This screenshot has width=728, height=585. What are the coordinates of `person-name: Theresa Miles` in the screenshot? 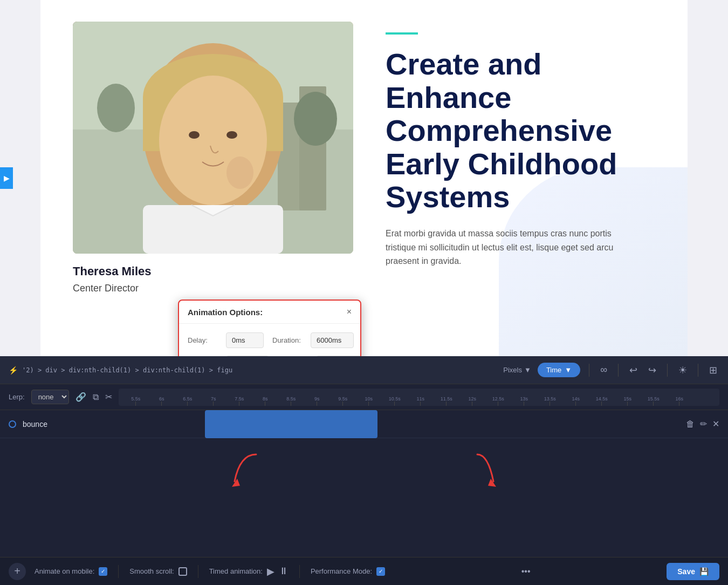 It's located at (213, 271).